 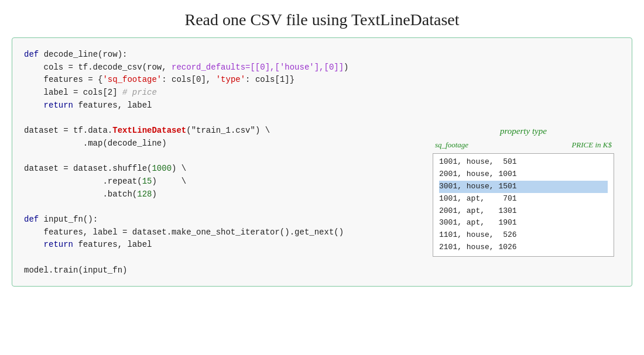 I want to click on data-row: 2001, apt, 1301, so click(x=523, y=212).